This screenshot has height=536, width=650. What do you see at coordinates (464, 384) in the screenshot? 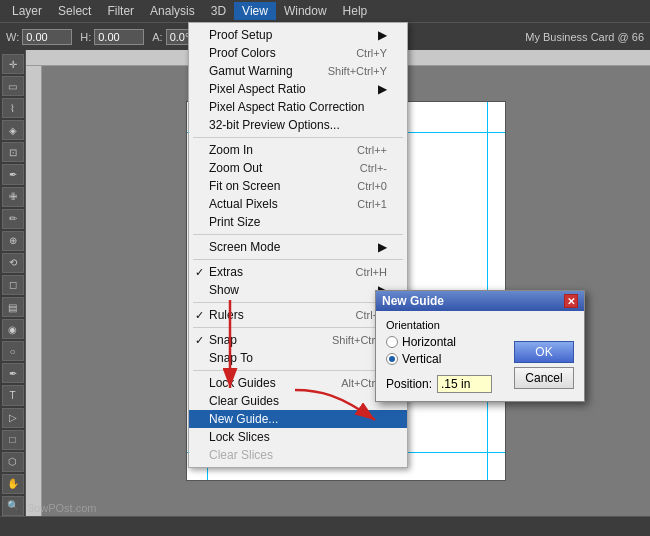
I see `position-input` at bounding box center [464, 384].